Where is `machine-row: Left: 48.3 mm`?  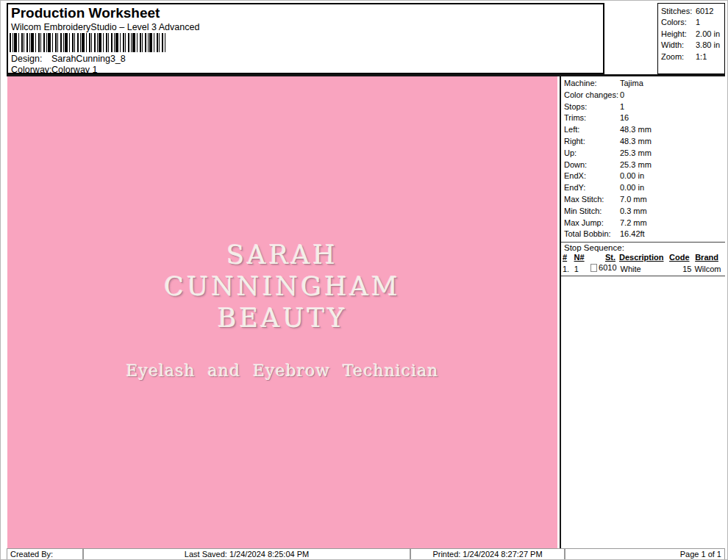
machine-row: Left: 48.3 mm is located at coordinates (643, 130).